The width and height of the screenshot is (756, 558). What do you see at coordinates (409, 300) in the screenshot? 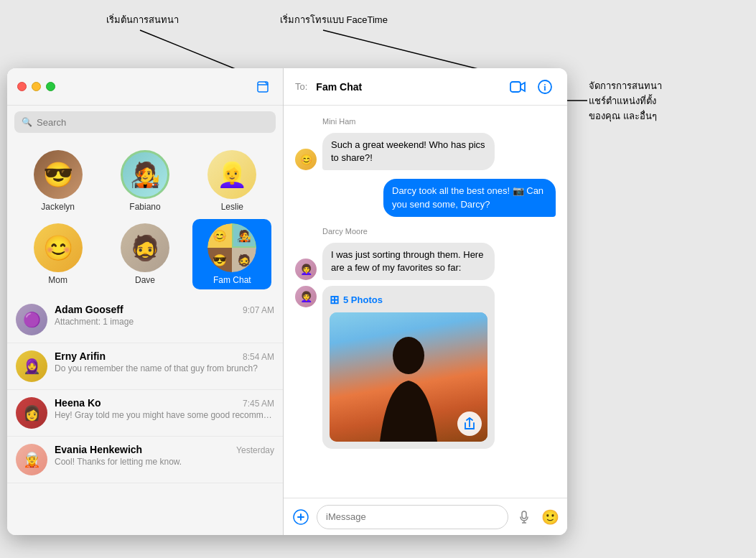
I see `photos-header: ⊞ 5 Photos` at bounding box center [409, 300].